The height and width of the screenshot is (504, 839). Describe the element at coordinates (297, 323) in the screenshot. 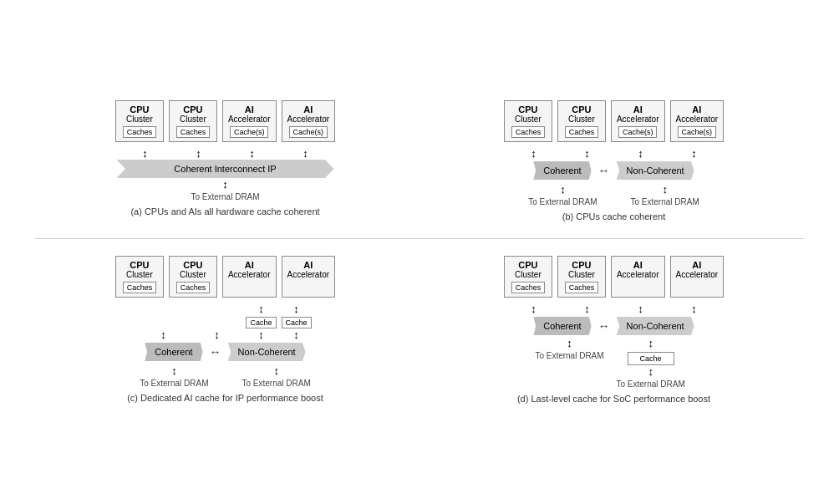

I see `ai-cache2-c: Cache` at that location.